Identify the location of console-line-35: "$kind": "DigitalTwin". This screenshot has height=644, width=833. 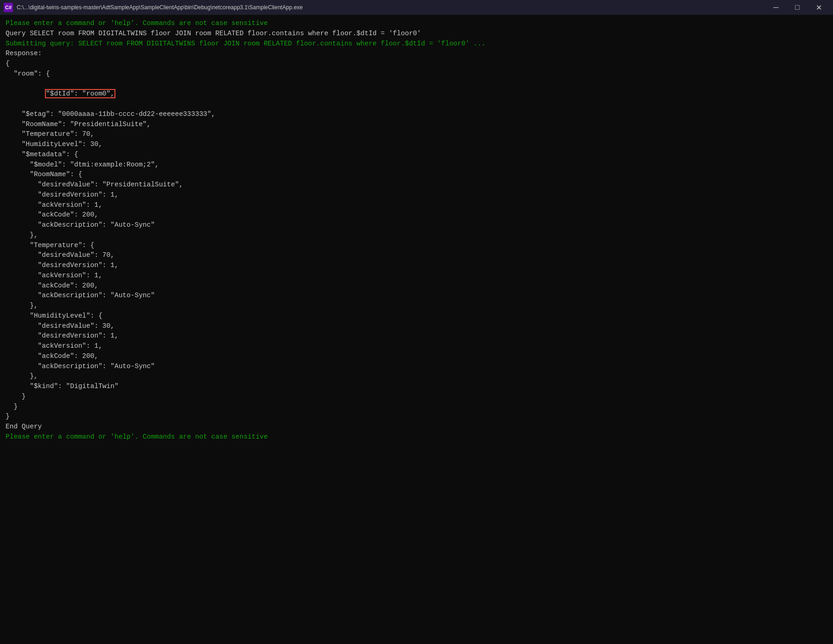
(416, 387).